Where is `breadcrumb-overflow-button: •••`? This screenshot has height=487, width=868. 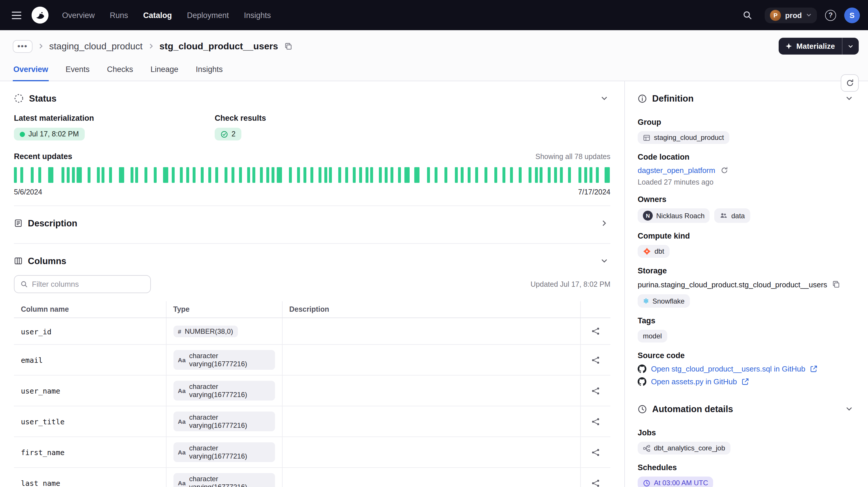 breadcrumb-overflow-button: ••• is located at coordinates (23, 46).